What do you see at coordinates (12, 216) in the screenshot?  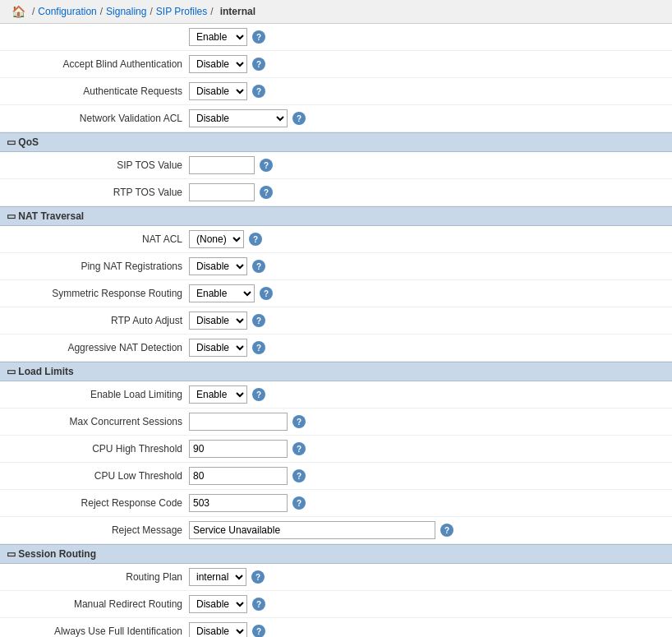 I see `nat-toggle-icon: ▭` at bounding box center [12, 216].